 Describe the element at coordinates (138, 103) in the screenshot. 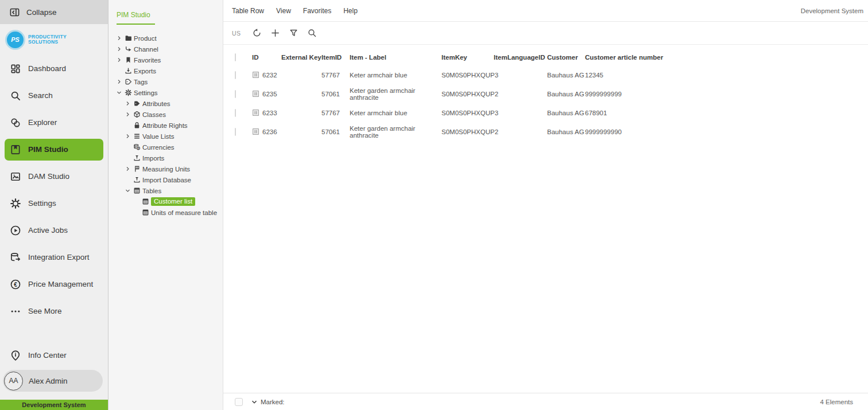

I see `tag-filled-icon` at that location.